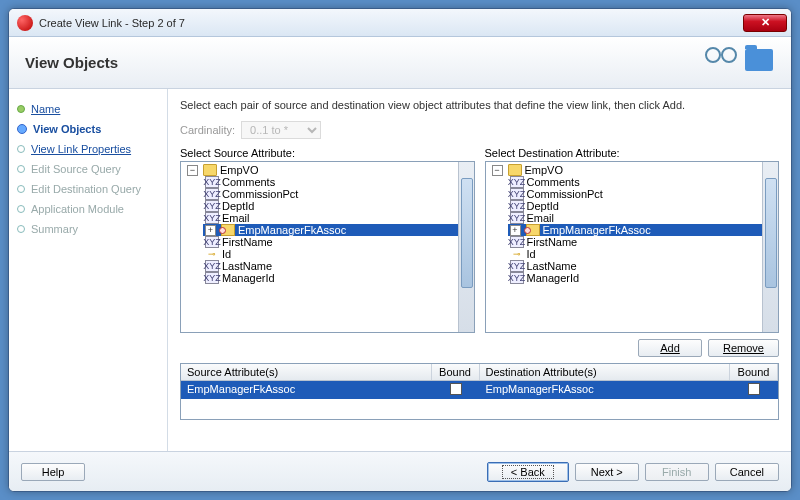  I want to click on cardinality-label: Cardinality:, so click(208, 130).